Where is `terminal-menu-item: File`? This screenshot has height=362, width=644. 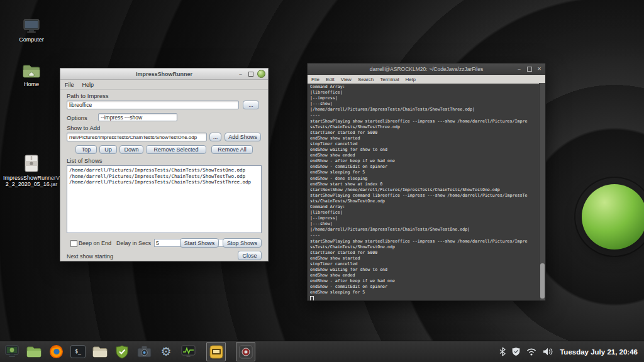 terminal-menu-item: File is located at coordinates (316, 79).